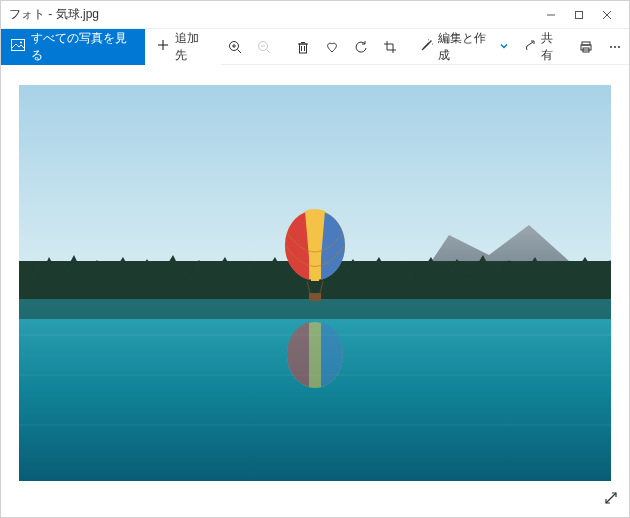  What do you see at coordinates (611, 500) in the screenshot?
I see `diagonal-arrows-icon` at bounding box center [611, 500].